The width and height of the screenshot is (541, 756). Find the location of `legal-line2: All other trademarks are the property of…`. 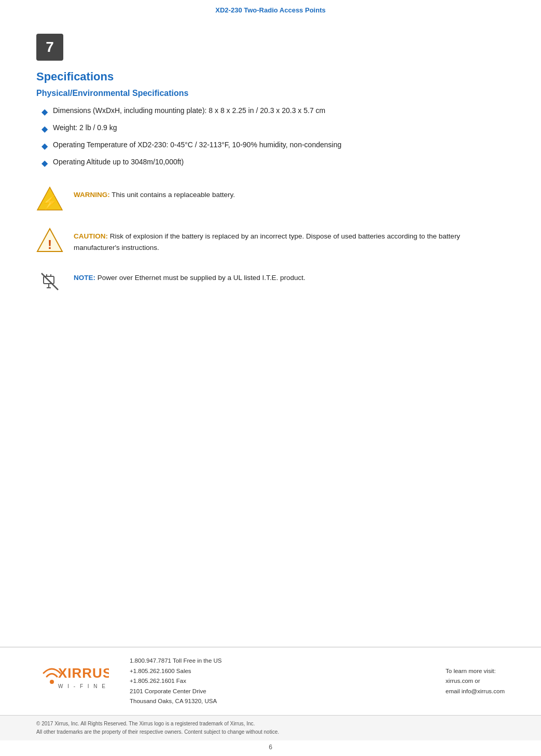

legal-line2: All other trademarks are the property of… is located at coordinates (271, 732).